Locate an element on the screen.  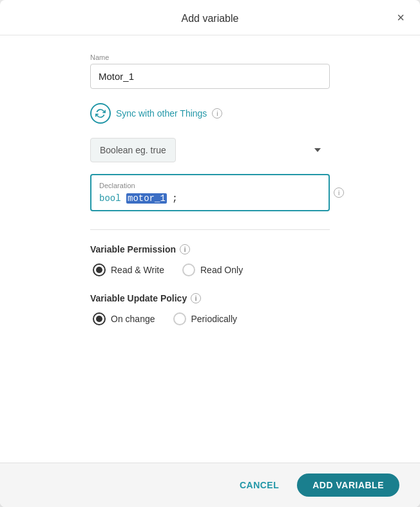
update-change-label: On change is located at coordinates (133, 319).